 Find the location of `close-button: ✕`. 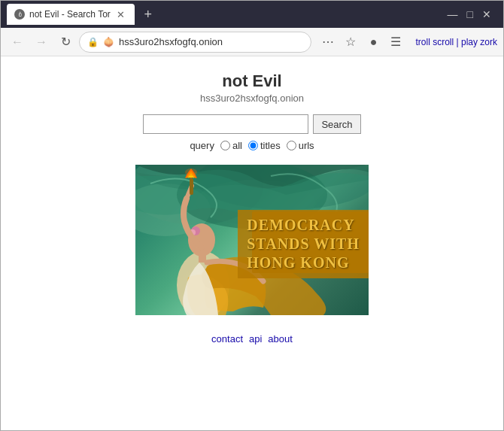

close-button: ✕ is located at coordinates (487, 14).